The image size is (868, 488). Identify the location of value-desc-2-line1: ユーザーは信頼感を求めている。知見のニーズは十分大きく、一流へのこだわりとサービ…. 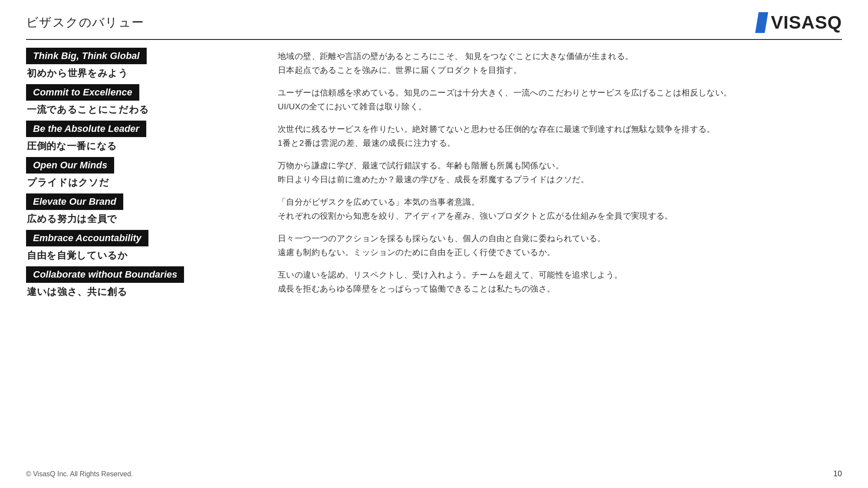
(505, 93).